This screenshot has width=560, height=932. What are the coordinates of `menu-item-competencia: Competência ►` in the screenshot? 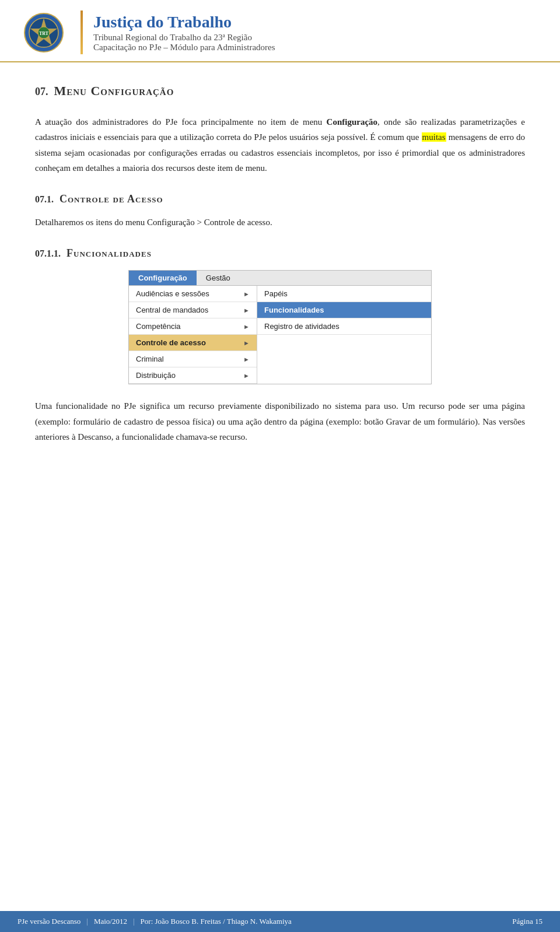 It's located at (192, 327).